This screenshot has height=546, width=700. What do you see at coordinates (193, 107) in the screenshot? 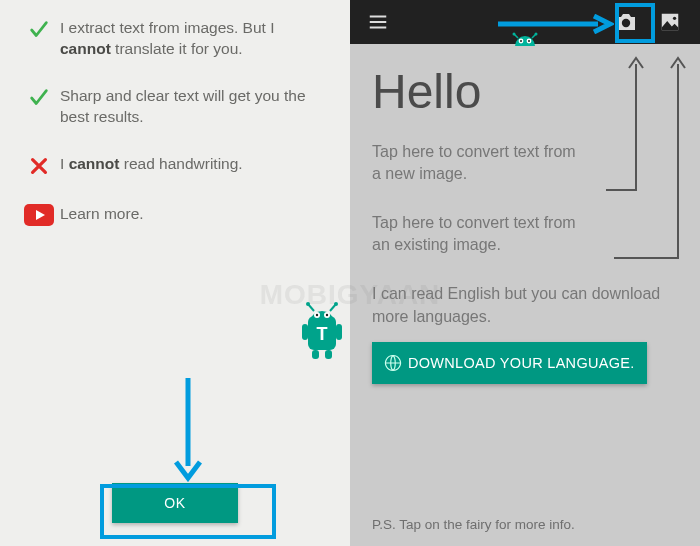
I see `intro-text: Sharp and clear text will get you the be…` at bounding box center [193, 107].